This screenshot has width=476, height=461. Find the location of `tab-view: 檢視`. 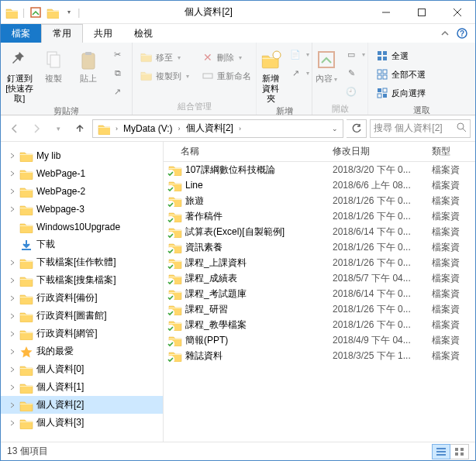

tab-view: 檢視 is located at coordinates (143, 33).